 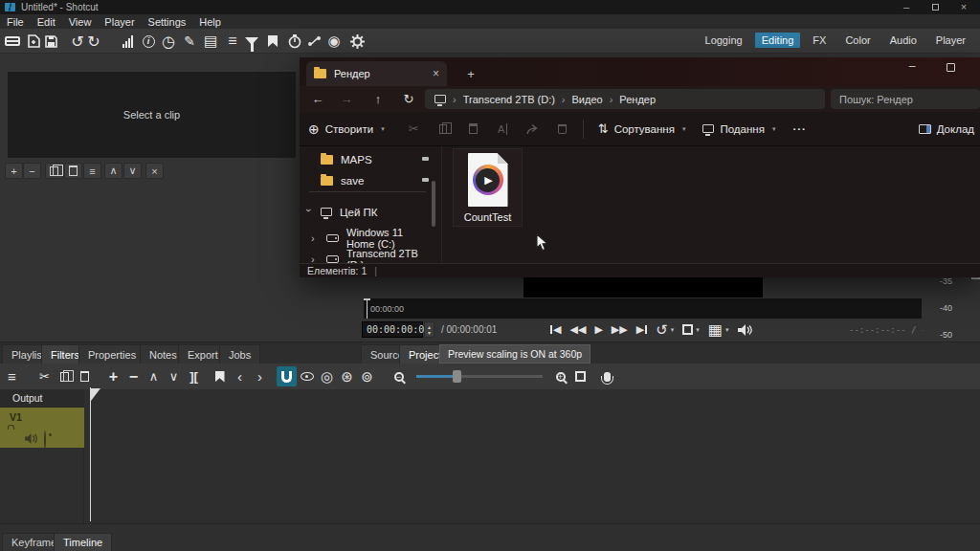 What do you see at coordinates (691, 329) in the screenshot?
I see `zoom-fit-button: ▾` at bounding box center [691, 329].